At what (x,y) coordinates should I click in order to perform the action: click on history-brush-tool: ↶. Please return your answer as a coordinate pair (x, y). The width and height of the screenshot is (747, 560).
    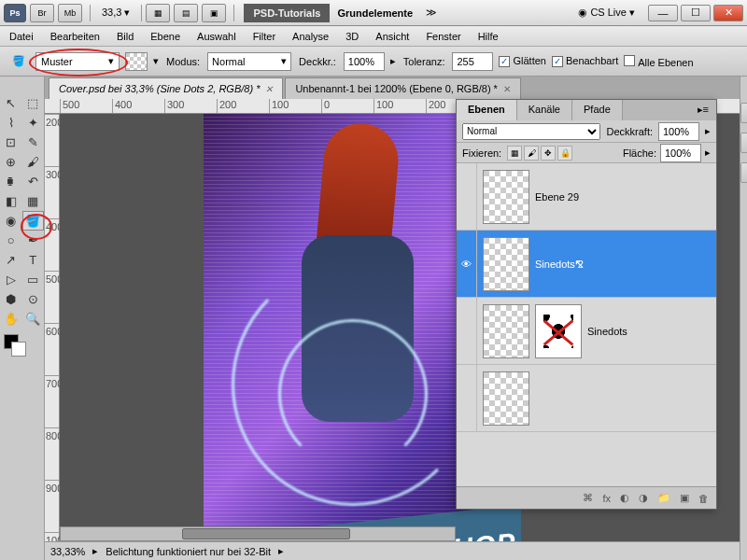
    Looking at the image, I should click on (34, 181).